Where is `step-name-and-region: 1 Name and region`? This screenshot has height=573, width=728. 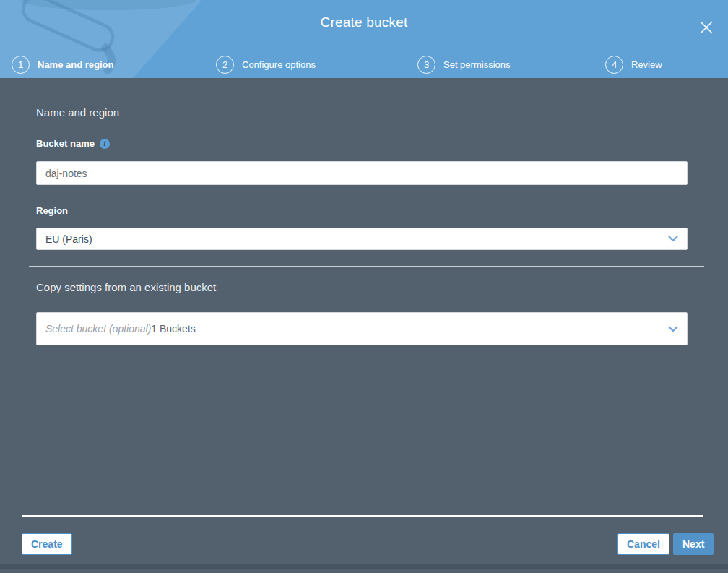 step-name-and-region: 1 Name and region is located at coordinates (62, 65).